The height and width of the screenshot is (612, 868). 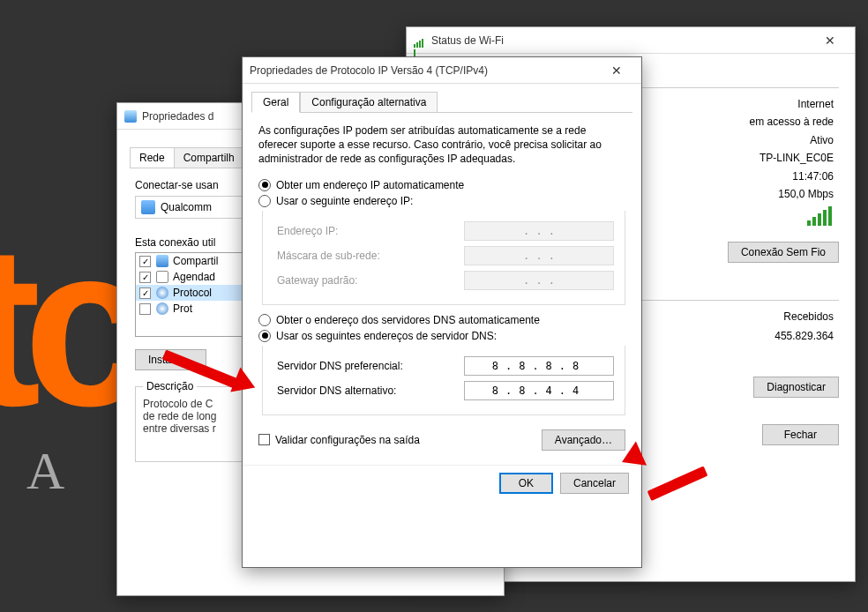 I want to click on ip-manual-fieldset: Endereço IP: . . . Máscara de sub-rede: …, so click(x=444, y=257).